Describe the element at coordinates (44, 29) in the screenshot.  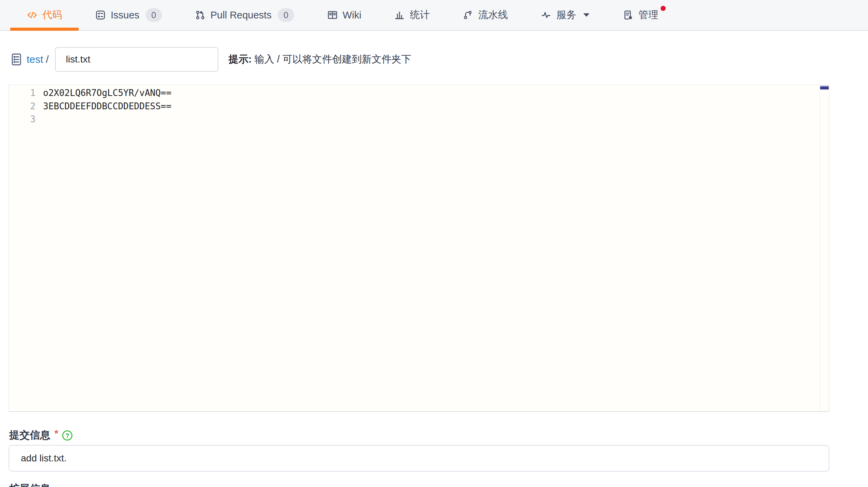
I see `active-tab-underline` at that location.